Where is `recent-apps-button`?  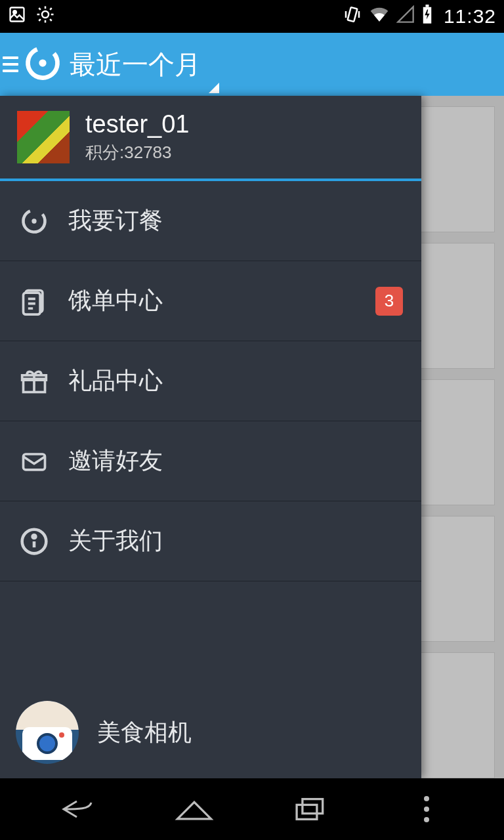 recent-apps-button is located at coordinates (310, 809).